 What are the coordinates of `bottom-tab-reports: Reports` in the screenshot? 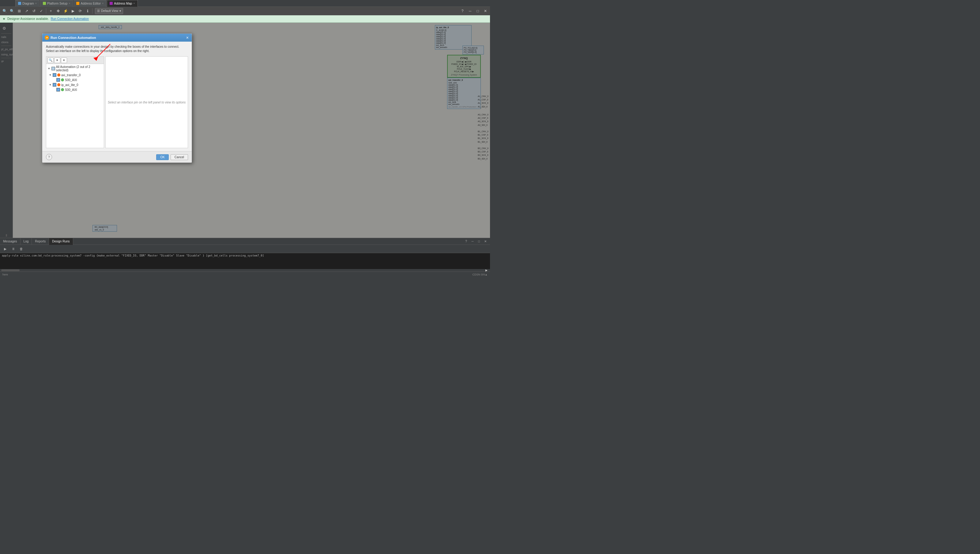 It's located at (40, 242).